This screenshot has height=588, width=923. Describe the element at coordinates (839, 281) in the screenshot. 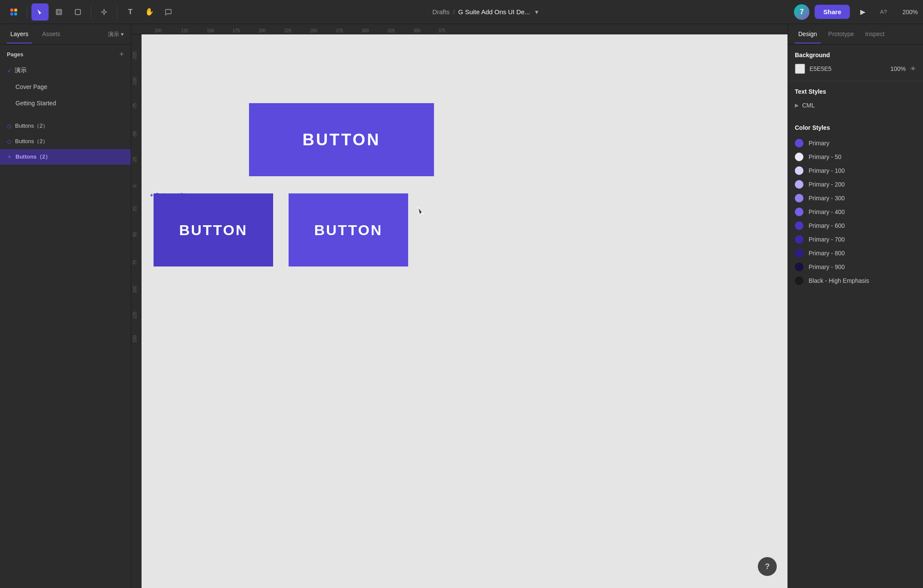

I see `color-style-label-black-high: Black - High Emphasis` at that location.